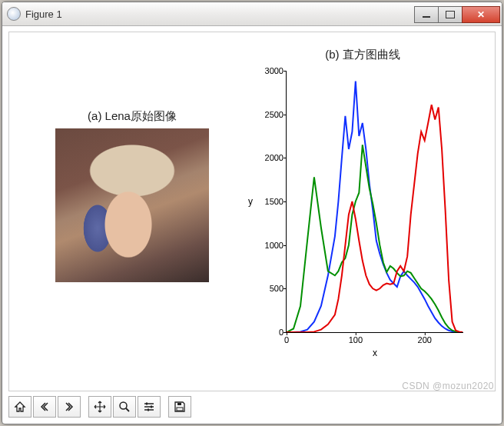  What do you see at coordinates (375, 353) in the screenshot?
I see `x-axis-label: x` at bounding box center [375, 353].